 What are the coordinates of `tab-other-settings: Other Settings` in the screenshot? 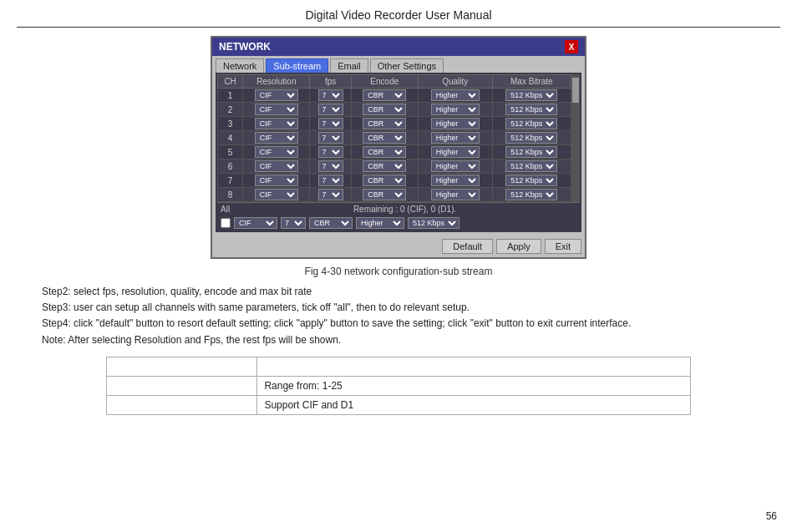 It's located at (407, 65).